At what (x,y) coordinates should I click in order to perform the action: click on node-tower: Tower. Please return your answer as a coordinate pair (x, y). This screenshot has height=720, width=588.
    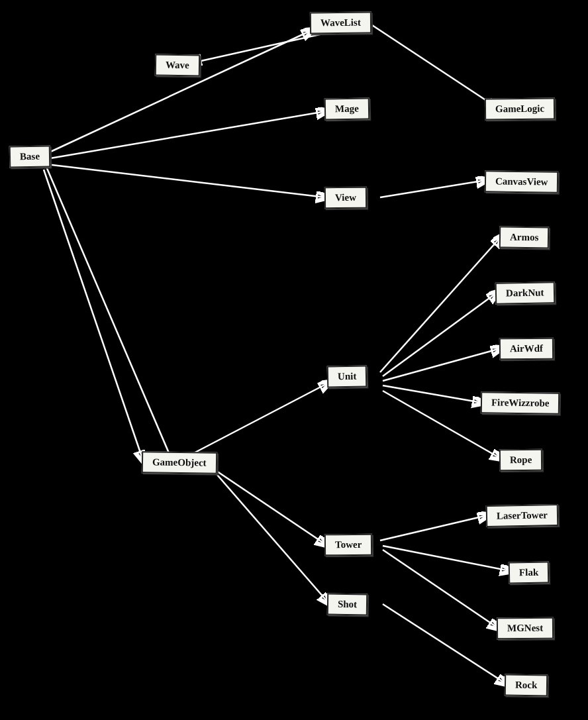
    Looking at the image, I should click on (348, 545).